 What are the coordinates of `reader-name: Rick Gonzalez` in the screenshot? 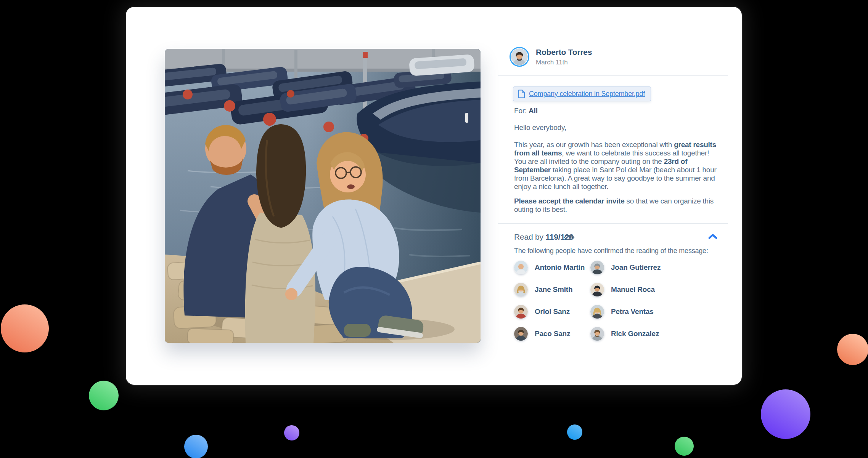 It's located at (635, 334).